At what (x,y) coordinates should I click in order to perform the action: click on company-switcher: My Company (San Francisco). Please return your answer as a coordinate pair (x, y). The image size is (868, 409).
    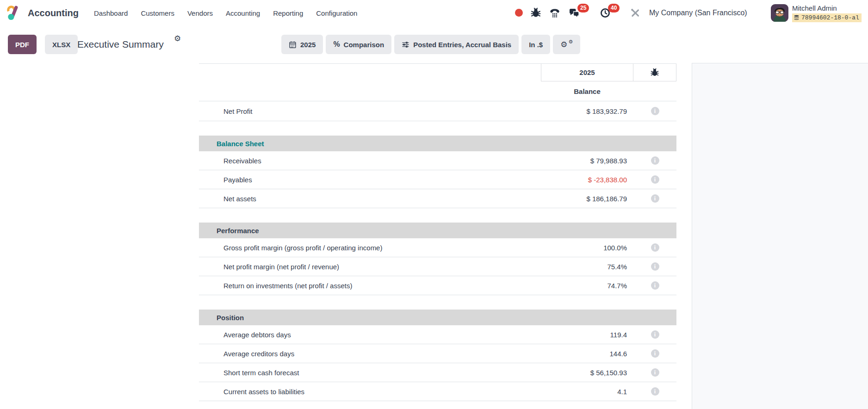
    Looking at the image, I should click on (698, 13).